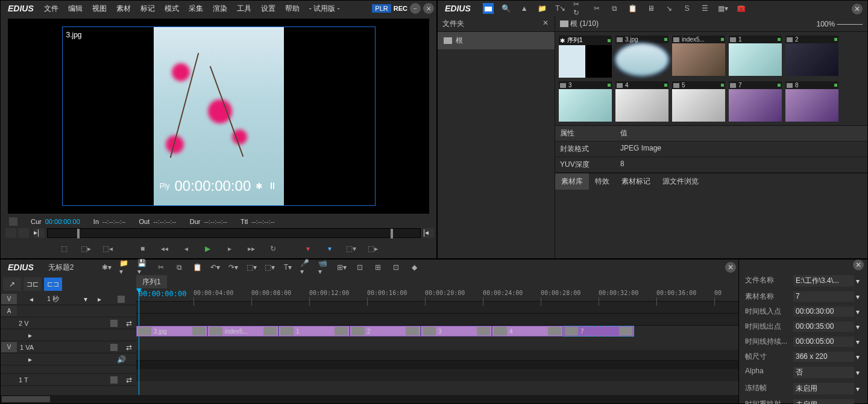 This screenshot has height=404, width=868. Describe the element at coordinates (585, 101) in the screenshot. I see `bin-thumb: 3` at that location.